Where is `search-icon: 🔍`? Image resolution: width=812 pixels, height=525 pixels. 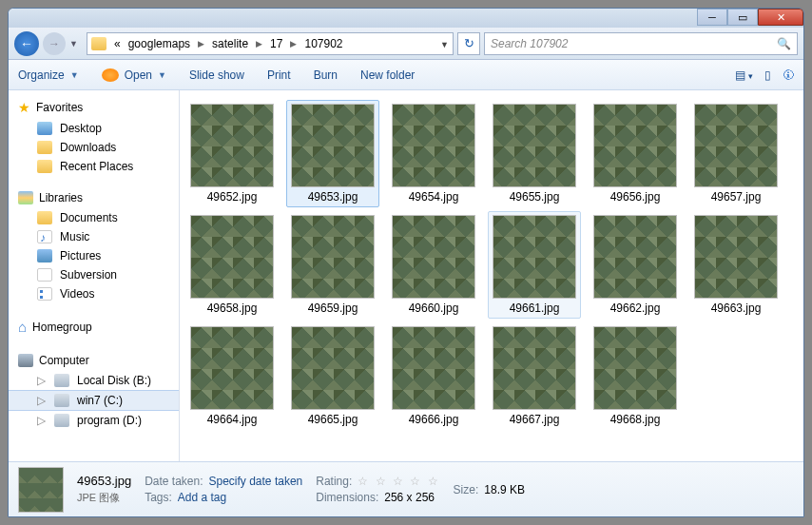
search-icon: 🔍 is located at coordinates (783, 44).